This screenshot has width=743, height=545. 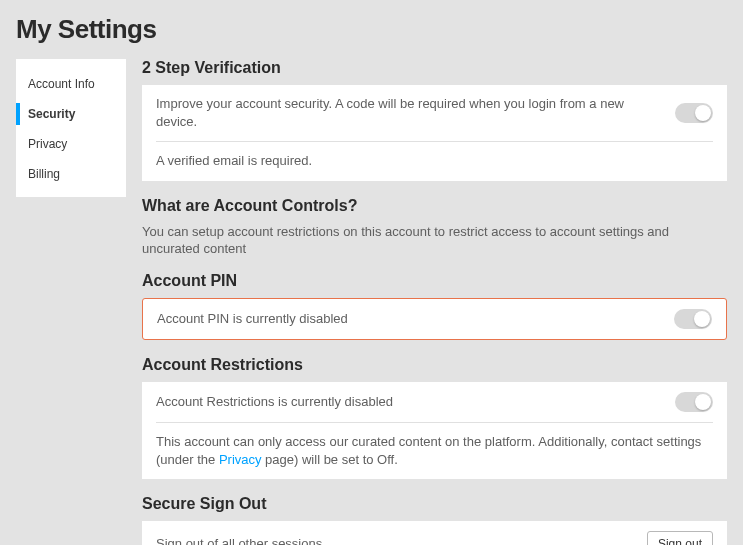 What do you see at coordinates (434, 533) in the screenshot?
I see `secure-sign-out-card: Sign out of all other sessions Sign out` at bounding box center [434, 533].